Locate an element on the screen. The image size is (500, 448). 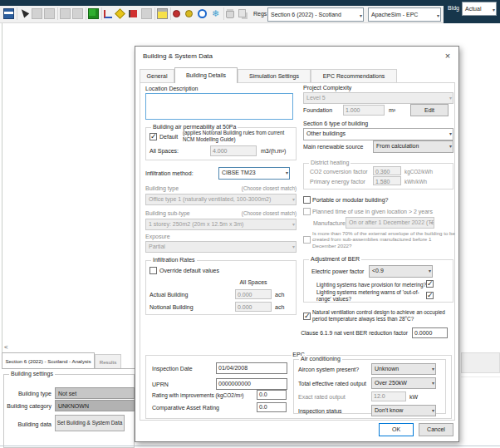
planned-time-checkbox is located at coordinates (307, 211).